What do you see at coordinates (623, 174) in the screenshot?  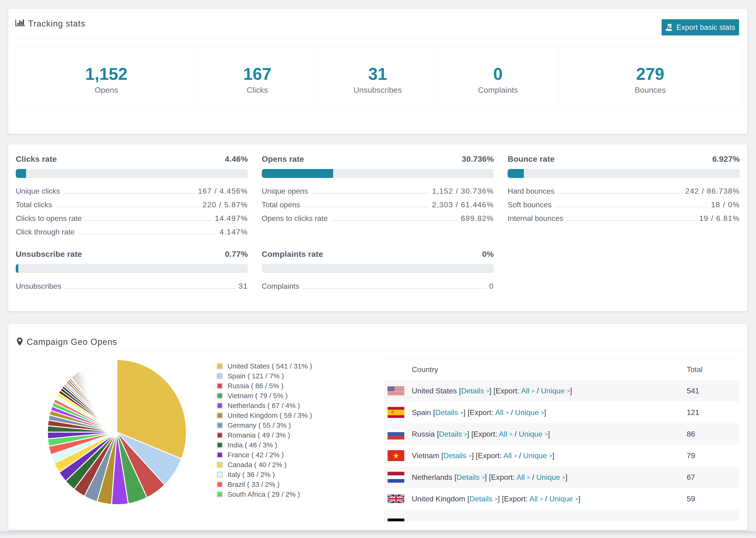 I see `bounce-rate-progressbar` at bounding box center [623, 174].